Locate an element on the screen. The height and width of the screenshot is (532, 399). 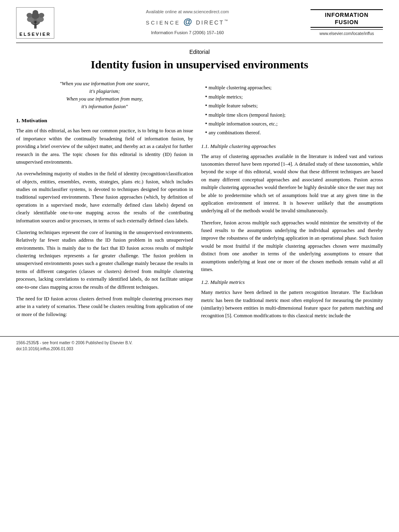
right-para1: The array of clustering approaches avail… is located at coordinates (292, 184).